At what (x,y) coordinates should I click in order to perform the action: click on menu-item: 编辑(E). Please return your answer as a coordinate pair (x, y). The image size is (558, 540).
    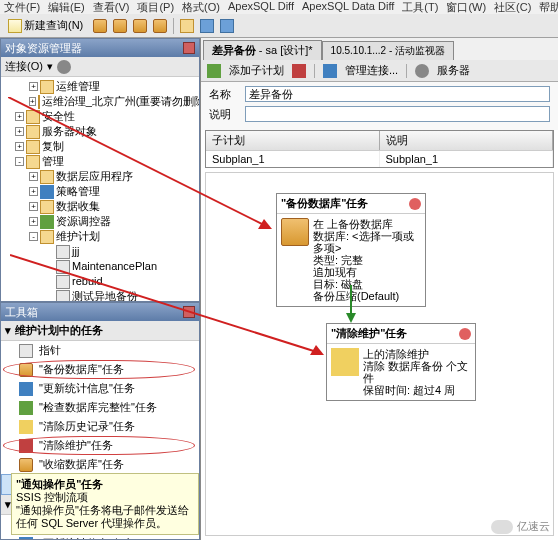
    Looking at the image, I should click on (66, 7).